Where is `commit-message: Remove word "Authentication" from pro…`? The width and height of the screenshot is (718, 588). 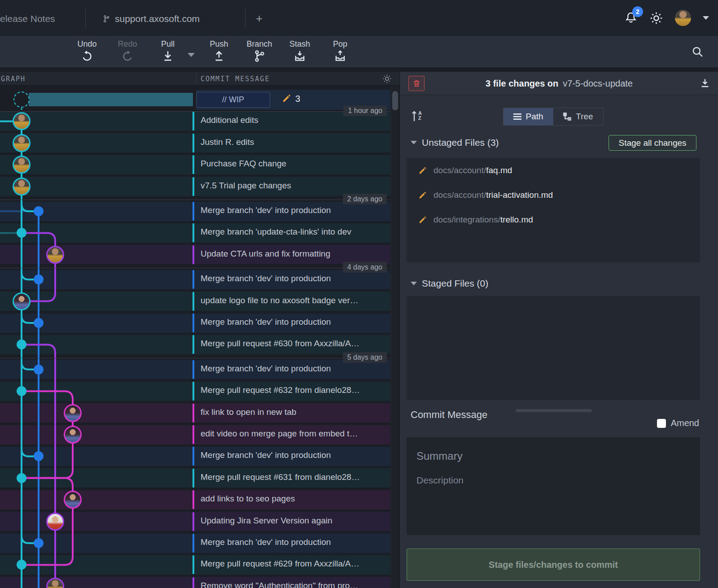 commit-message: Remove word "Authentication" from pro… is located at coordinates (292, 584).